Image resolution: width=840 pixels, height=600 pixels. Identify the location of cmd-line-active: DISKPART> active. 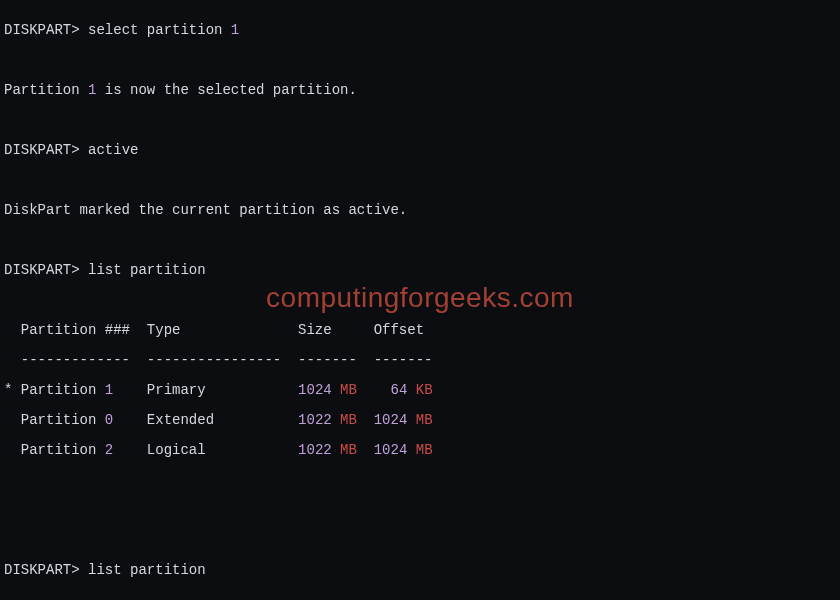
(420, 150).